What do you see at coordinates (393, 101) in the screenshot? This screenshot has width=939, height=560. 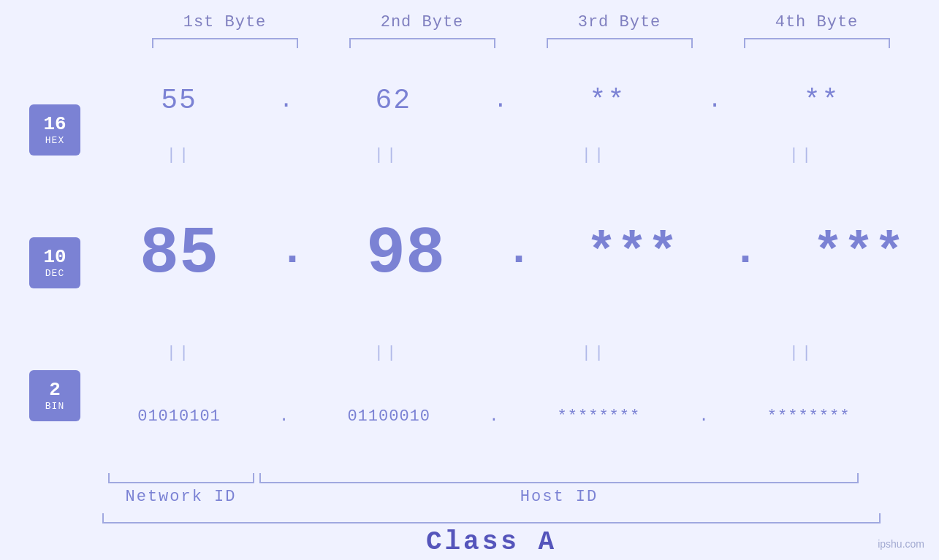 I see `hex-value-2: 62` at bounding box center [393, 101].